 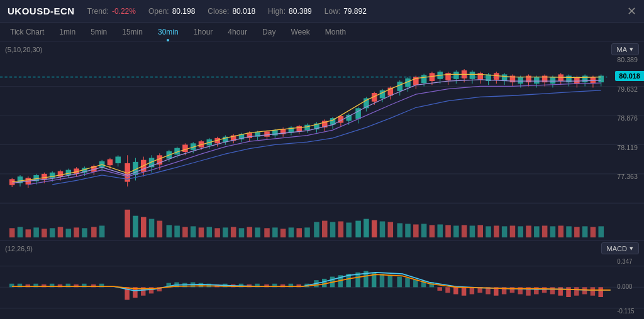 What do you see at coordinates (231, 11) in the screenshot?
I see `close-stat: Close: 80.018` at bounding box center [231, 11].